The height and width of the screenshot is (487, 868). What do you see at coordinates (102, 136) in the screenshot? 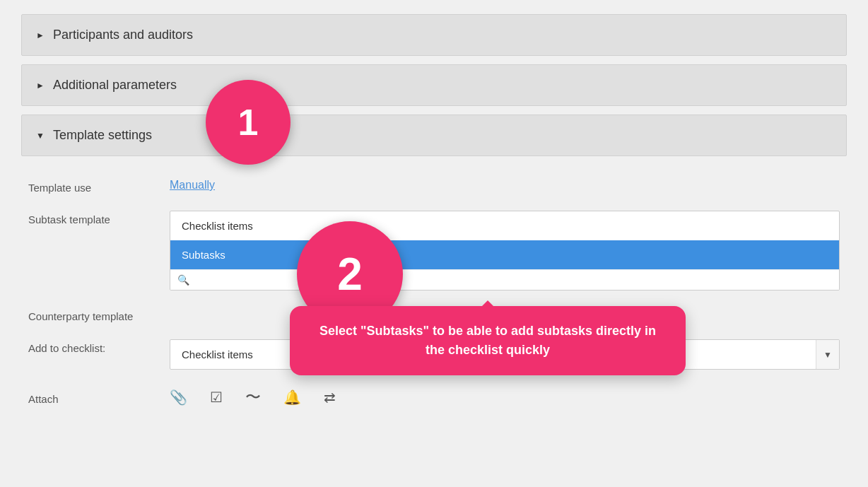
I see `template-settings-section-title: Template settings` at bounding box center [102, 136].